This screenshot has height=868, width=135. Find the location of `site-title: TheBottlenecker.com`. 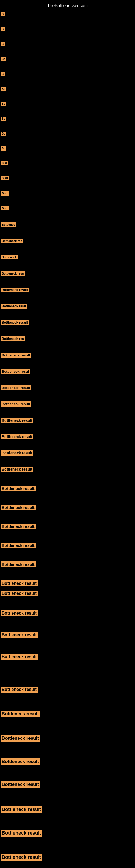

site-title: TheBottlenecker.com is located at coordinates (68, 6).